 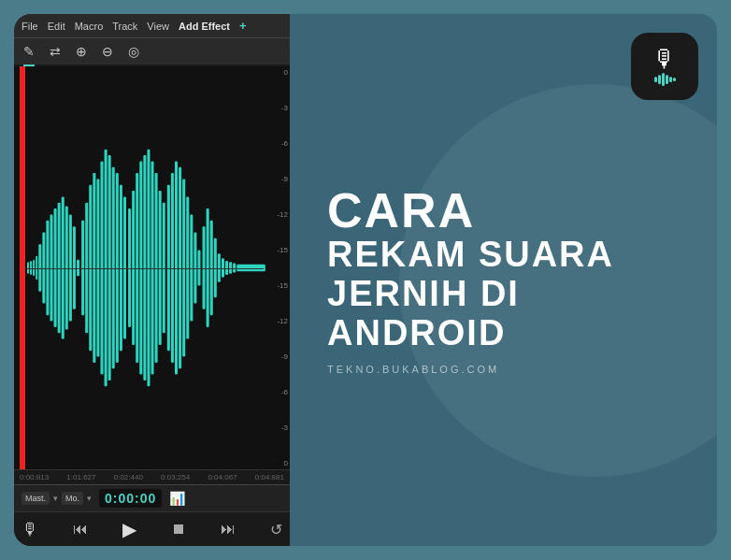 What do you see at coordinates (509, 314) in the screenshot?
I see `title-jernih-android: JERNIH DI ANDROID` at bounding box center [509, 314].